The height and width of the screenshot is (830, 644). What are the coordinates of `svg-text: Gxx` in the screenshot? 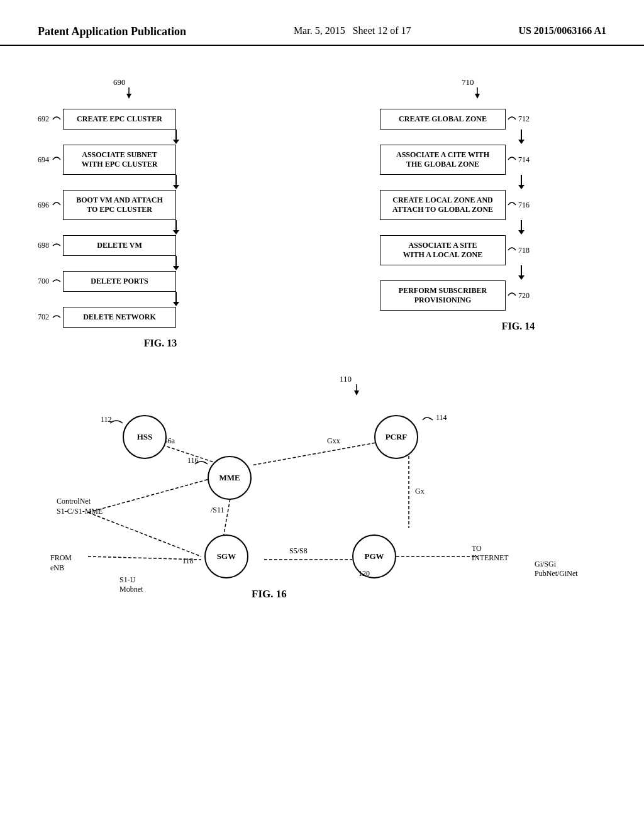 It's located at (333, 441).